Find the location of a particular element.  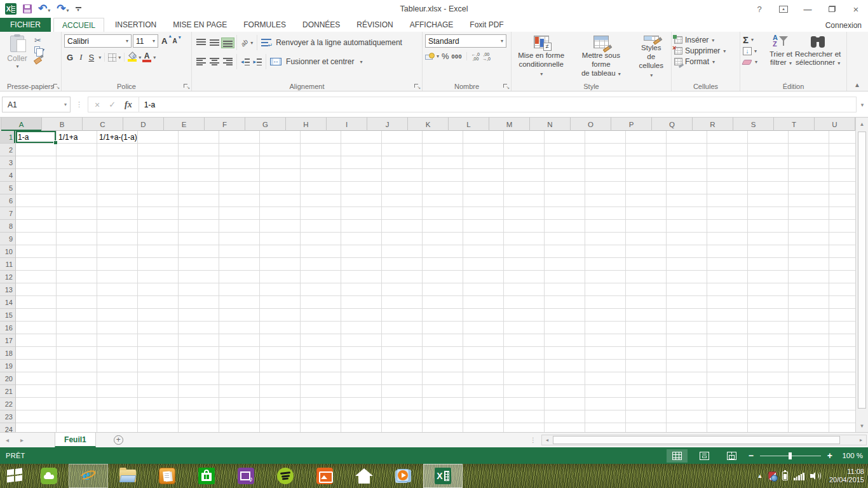

cell-M2 is located at coordinates (524, 150).